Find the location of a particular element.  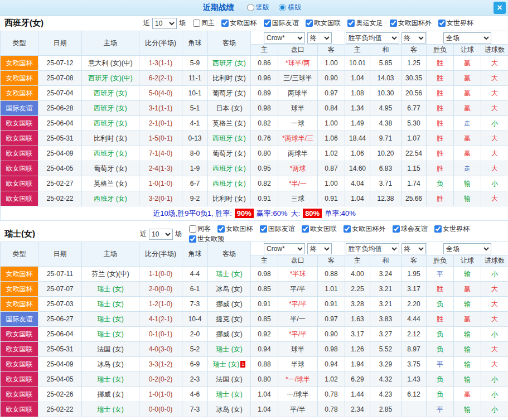

odds-draw: 3.27 is located at coordinates (386, 335).